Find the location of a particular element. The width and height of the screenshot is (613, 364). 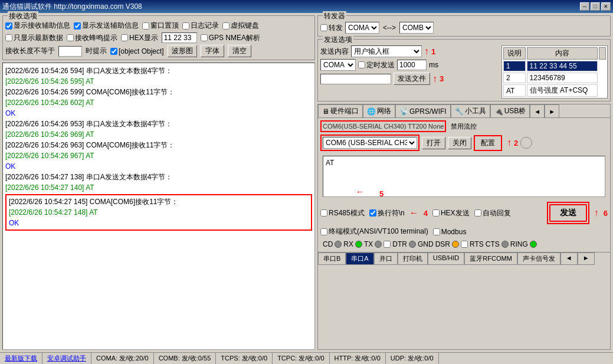

minimize-button: ─ is located at coordinates (585, 6).